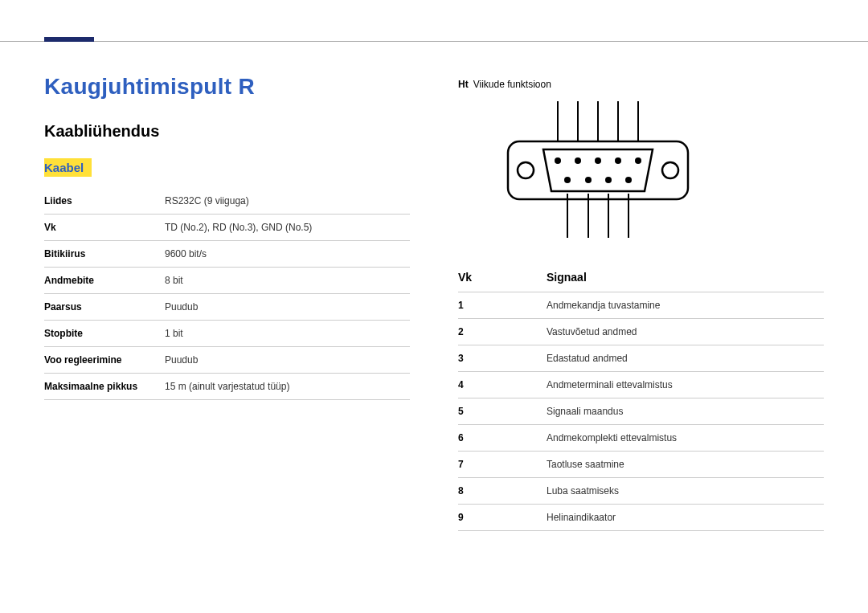  Describe the element at coordinates (288, 333) in the screenshot. I see `spec-value: 1 bit` at that location.